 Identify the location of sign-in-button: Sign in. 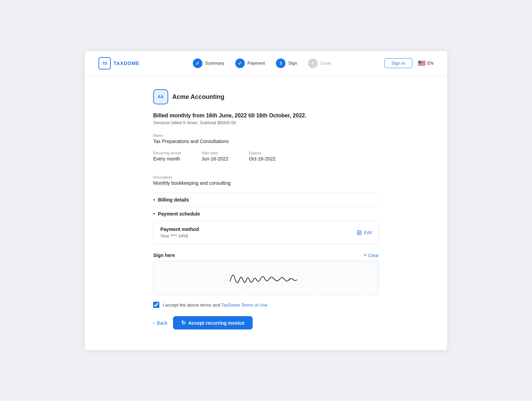
(398, 63).